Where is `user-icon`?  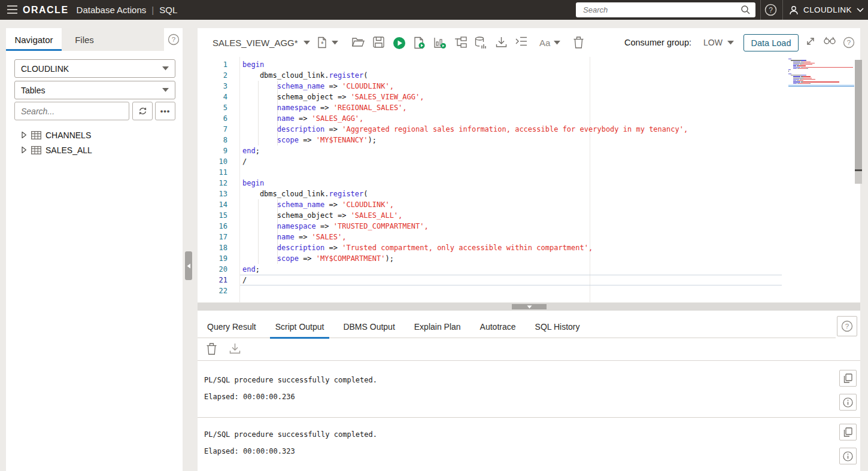
user-icon is located at coordinates (794, 10).